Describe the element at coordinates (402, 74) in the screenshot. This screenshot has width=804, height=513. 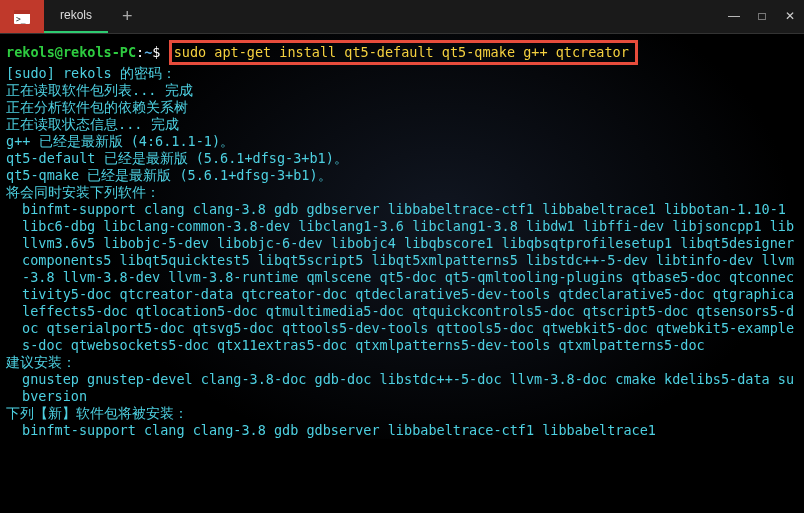
I see `output-line: [sudo] rekols 的密码：` at that location.